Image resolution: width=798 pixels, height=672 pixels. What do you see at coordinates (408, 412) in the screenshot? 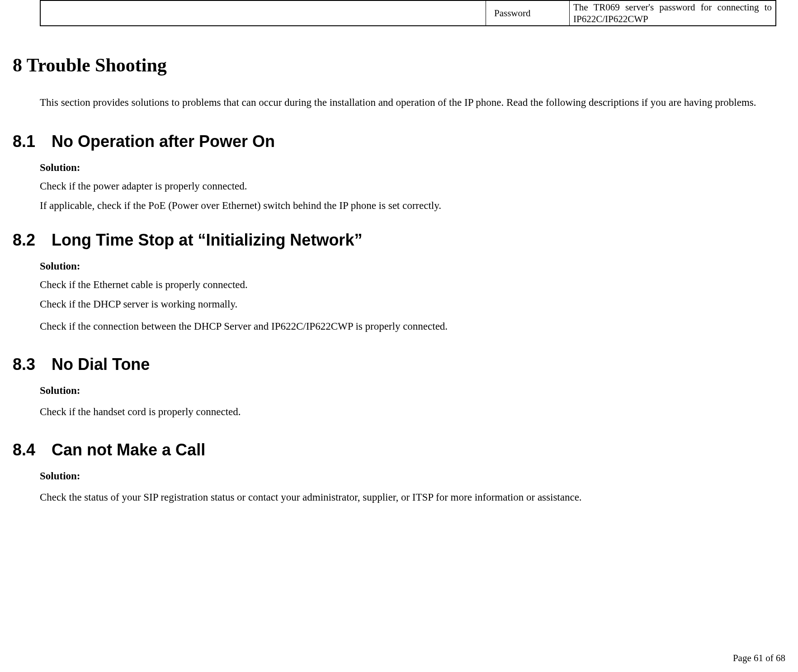
I see `solution-text-83-1: Check if the handset cord is properly co…` at bounding box center [408, 412].